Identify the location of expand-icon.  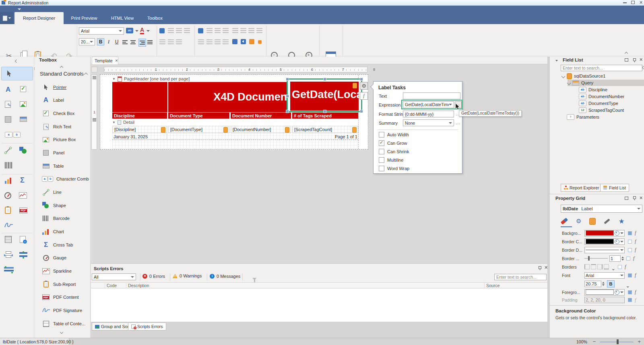
(569, 83).